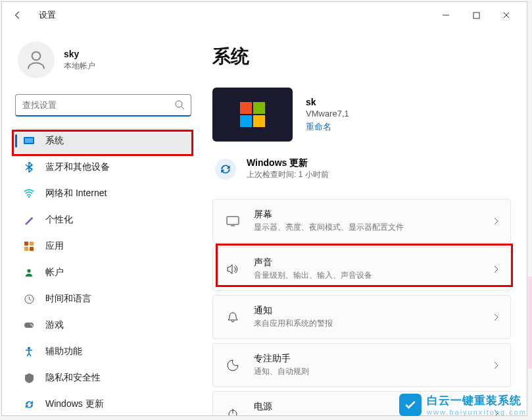 This screenshot has height=420, width=532. What do you see at coordinates (103, 273) in the screenshot?
I see `sidebar-item-accounts: 帐户` at bounding box center [103, 273].